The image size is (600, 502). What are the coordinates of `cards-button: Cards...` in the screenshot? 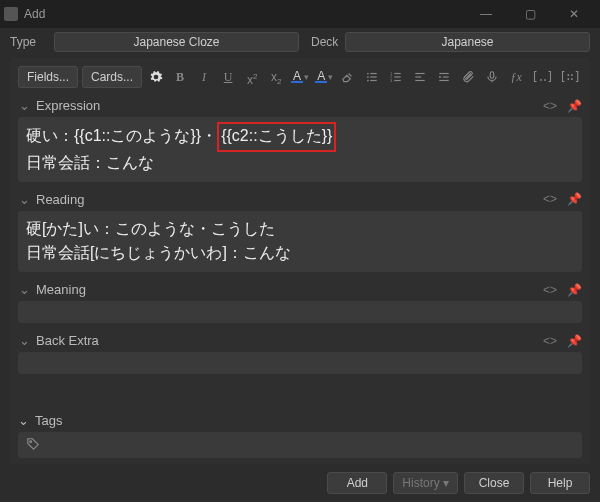 It's located at (112, 77).